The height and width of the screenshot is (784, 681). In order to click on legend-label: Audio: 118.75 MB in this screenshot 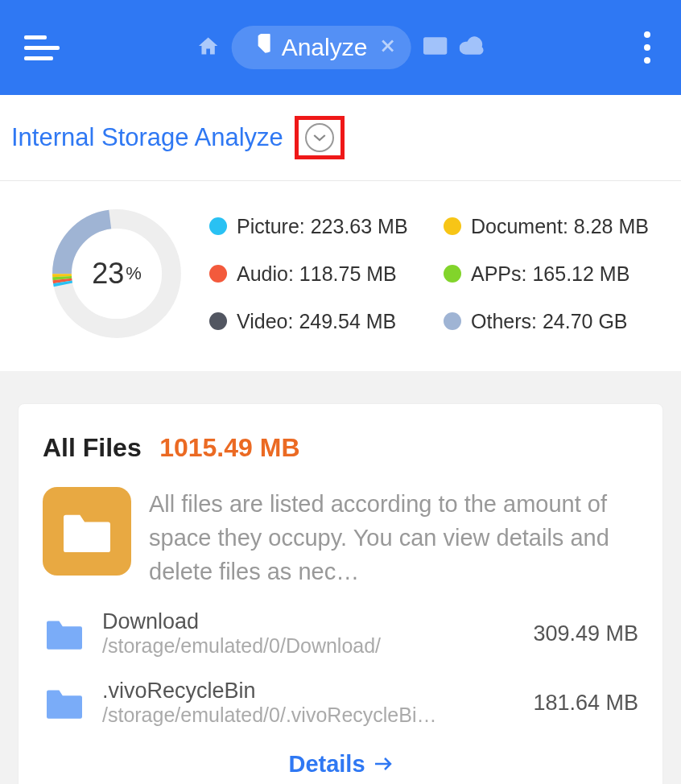, I will do `click(317, 274)`.